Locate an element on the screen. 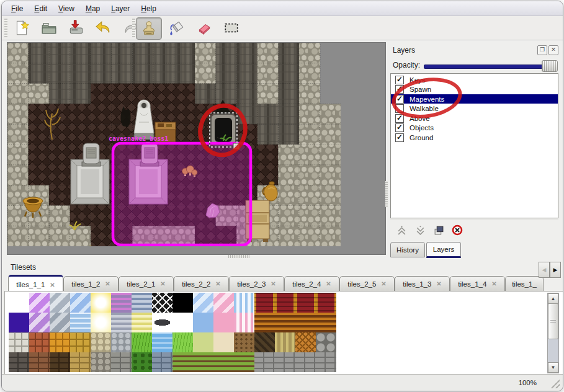  layer-row-objects: ✓Objects is located at coordinates (474, 128).